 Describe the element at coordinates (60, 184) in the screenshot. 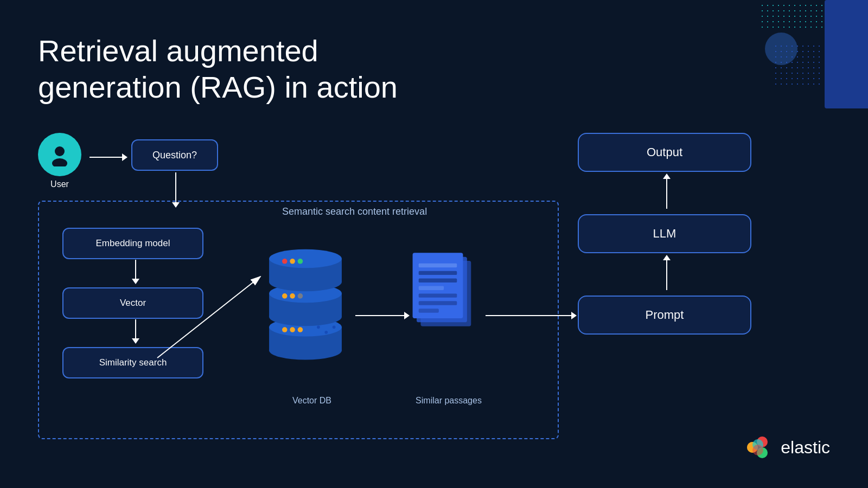

I see `user-label: User` at that location.